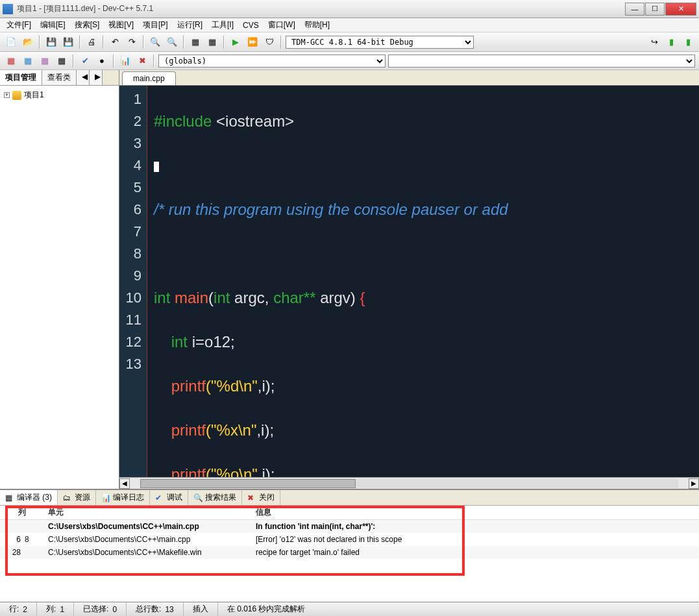 The width and height of the screenshot is (699, 616). I want to click on expand-icon: +, so click(6, 95).